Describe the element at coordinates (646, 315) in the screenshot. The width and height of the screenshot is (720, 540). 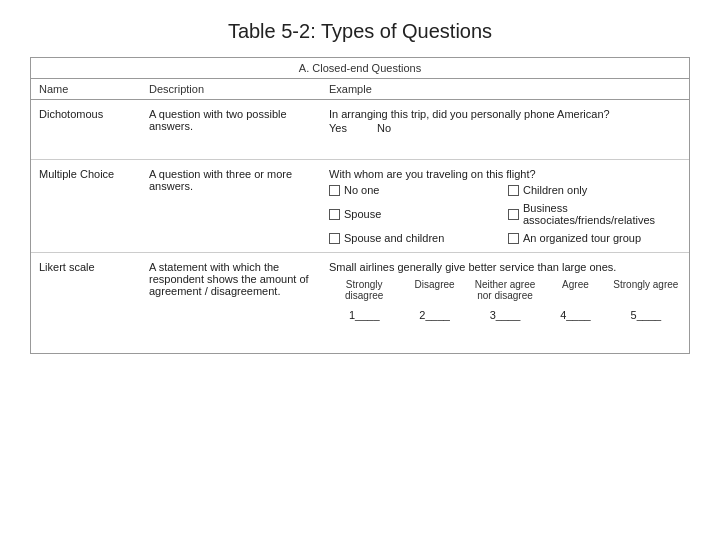
I see `likert-num-5: 5____` at that location.